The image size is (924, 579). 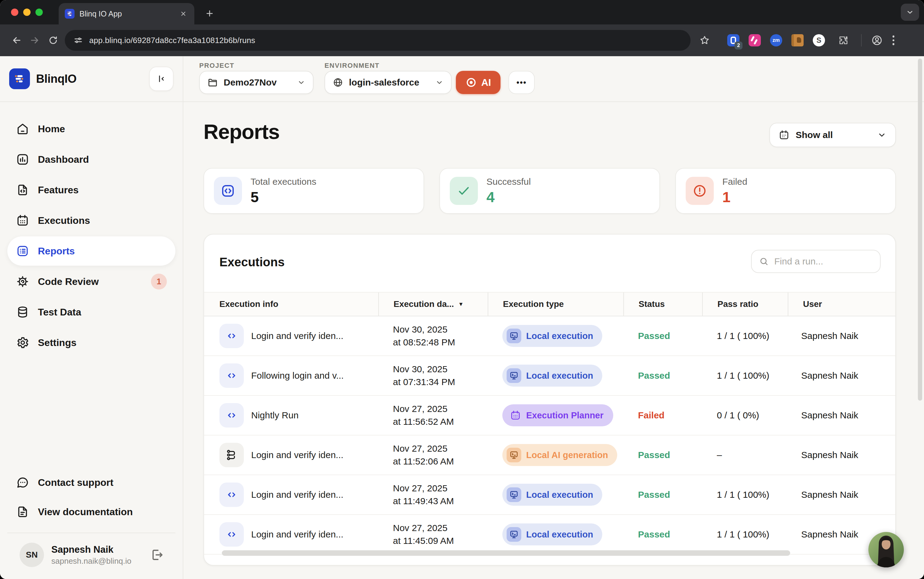 I want to click on sidebar-item-code-review: Code Review 1, so click(x=91, y=282).